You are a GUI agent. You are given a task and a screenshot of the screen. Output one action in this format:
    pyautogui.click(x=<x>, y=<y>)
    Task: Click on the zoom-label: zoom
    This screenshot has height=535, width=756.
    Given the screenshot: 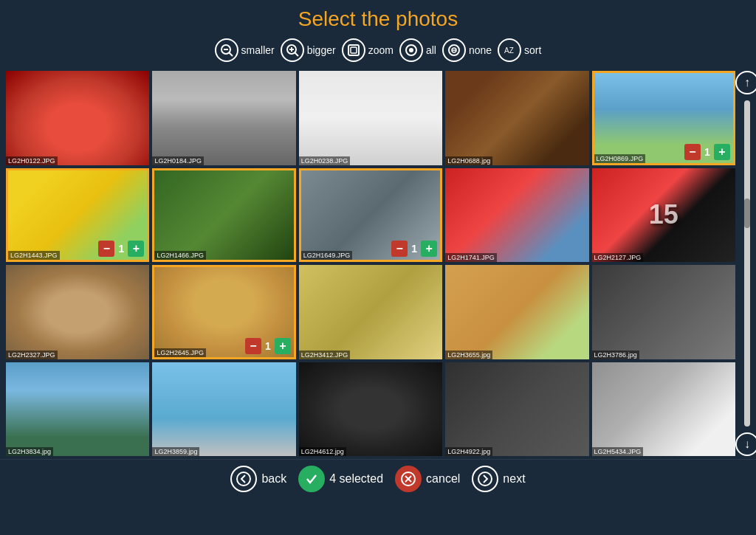 What is the action you would take?
    pyautogui.click(x=381, y=50)
    